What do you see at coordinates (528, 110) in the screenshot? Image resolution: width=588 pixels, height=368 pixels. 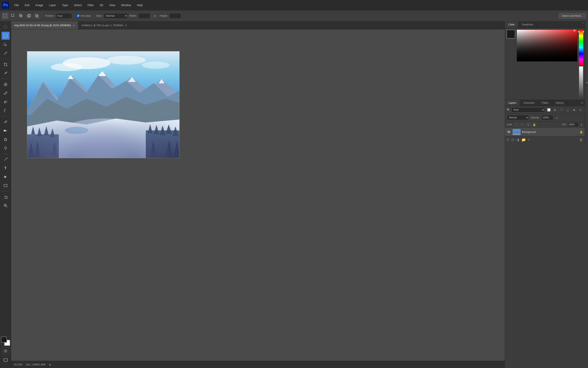 I see `kind-filter: Kind` at bounding box center [528, 110].